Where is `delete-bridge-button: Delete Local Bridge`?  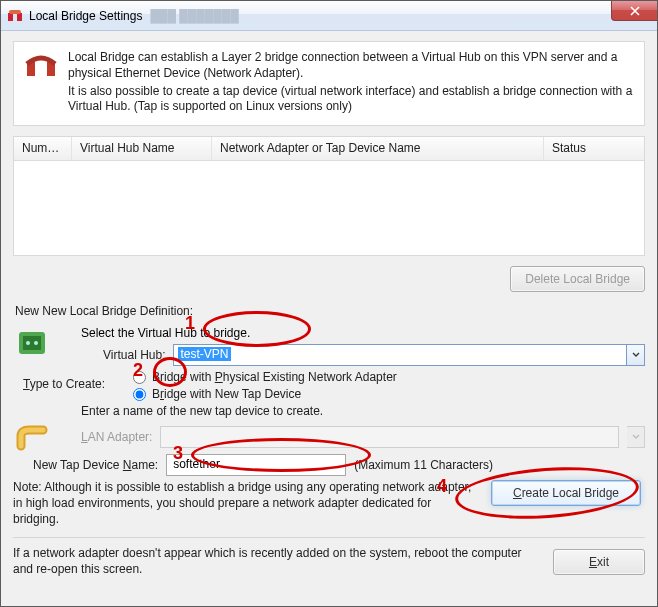
delete-bridge-button: Delete Local Bridge is located at coordinates (578, 279).